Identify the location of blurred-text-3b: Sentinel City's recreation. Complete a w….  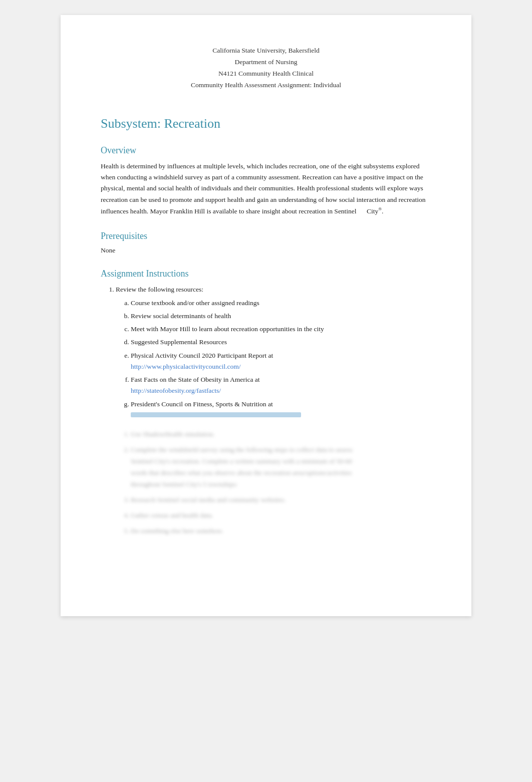
(241, 461).